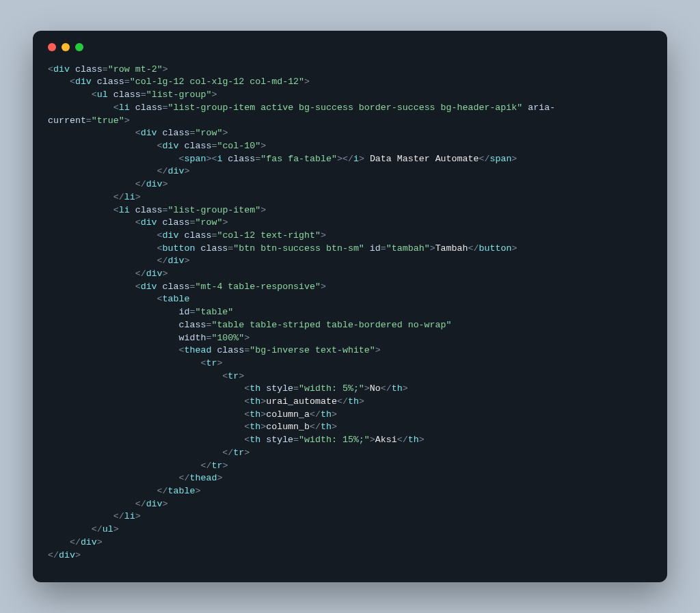 Image resolution: width=700 pixels, height=613 pixels. Describe the element at coordinates (350, 428) in the screenshot. I see `code-line: <th>column_b</th>` at that location.